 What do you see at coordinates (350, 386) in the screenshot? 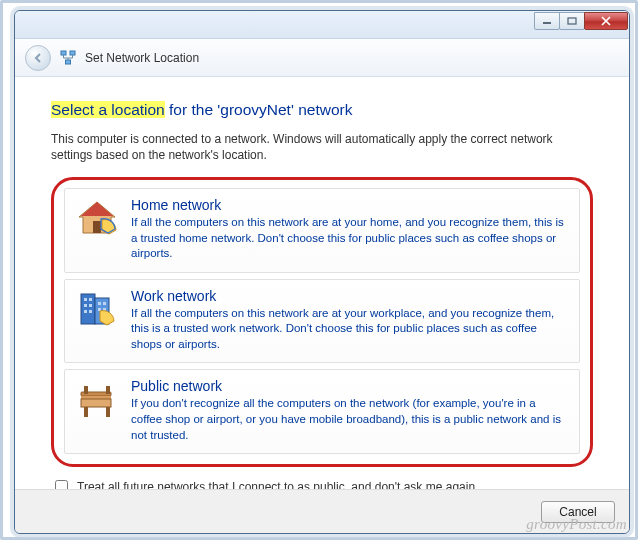
I see `option-title: Public network` at bounding box center [350, 386].